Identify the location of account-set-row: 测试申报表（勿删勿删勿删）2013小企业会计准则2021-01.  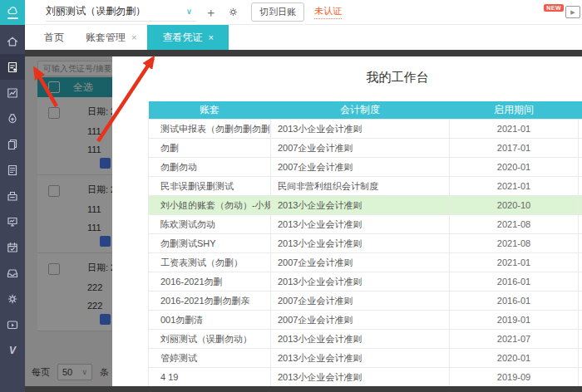
(366, 130).